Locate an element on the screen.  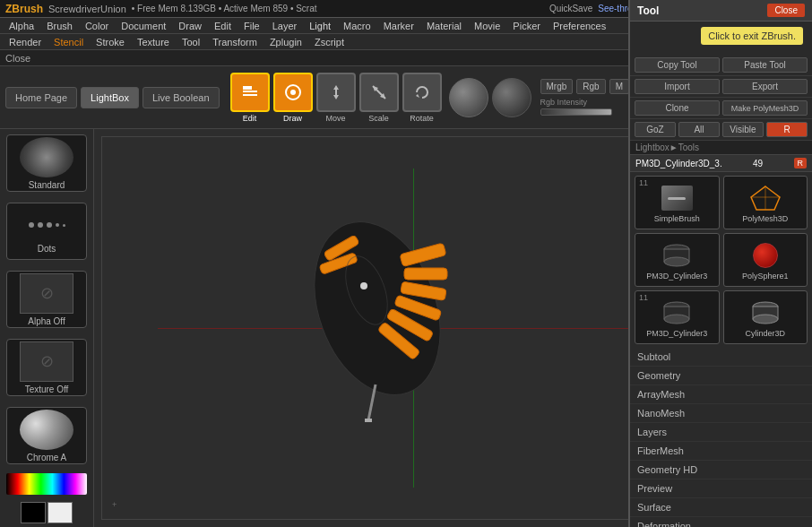
copy-tool-button: Copy Tool is located at coordinates (678, 65).